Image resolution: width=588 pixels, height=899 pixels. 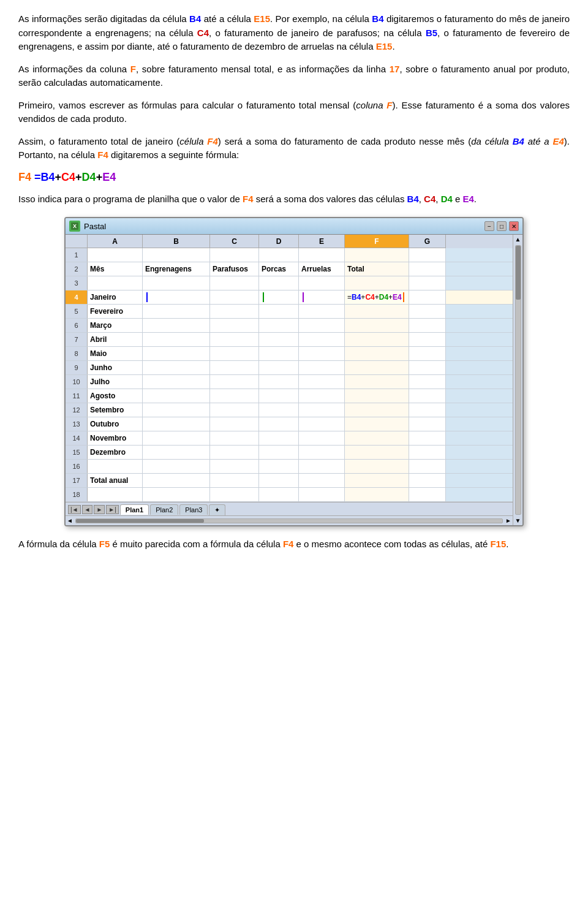 What do you see at coordinates (235, 382) in the screenshot?
I see `cell-c10` at bounding box center [235, 382].